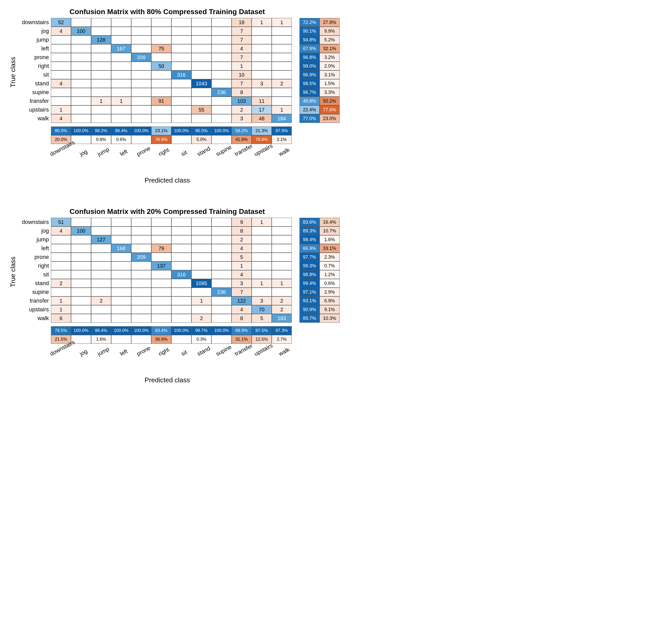  I want to click on recall-error-cell: 1.2%, so click(330, 275).